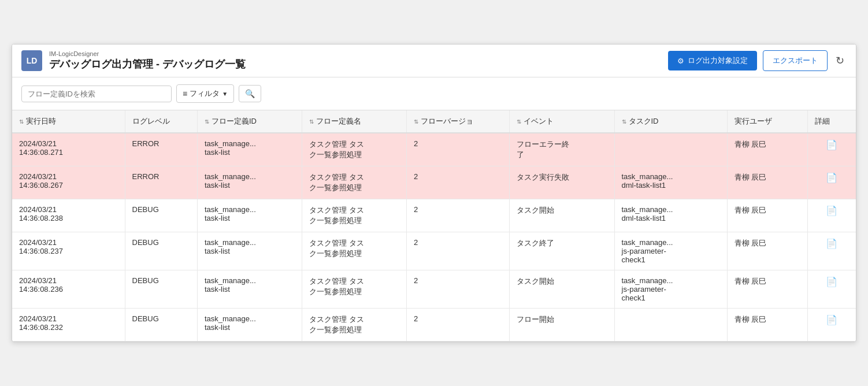  I want to click on search-input, so click(97, 94).